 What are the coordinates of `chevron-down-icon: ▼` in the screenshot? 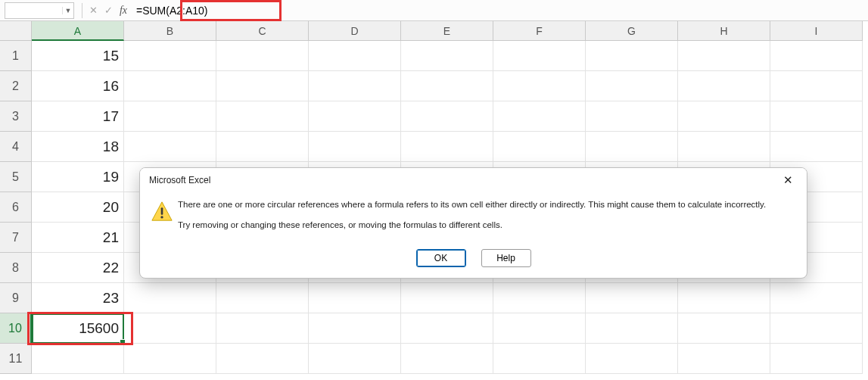 It's located at (68, 11).